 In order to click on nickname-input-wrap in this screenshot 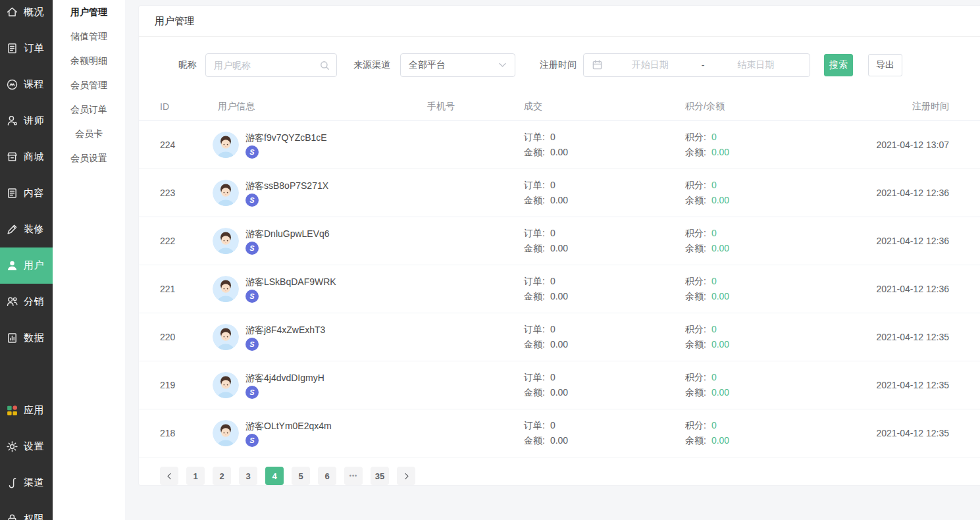, I will do `click(271, 65)`.